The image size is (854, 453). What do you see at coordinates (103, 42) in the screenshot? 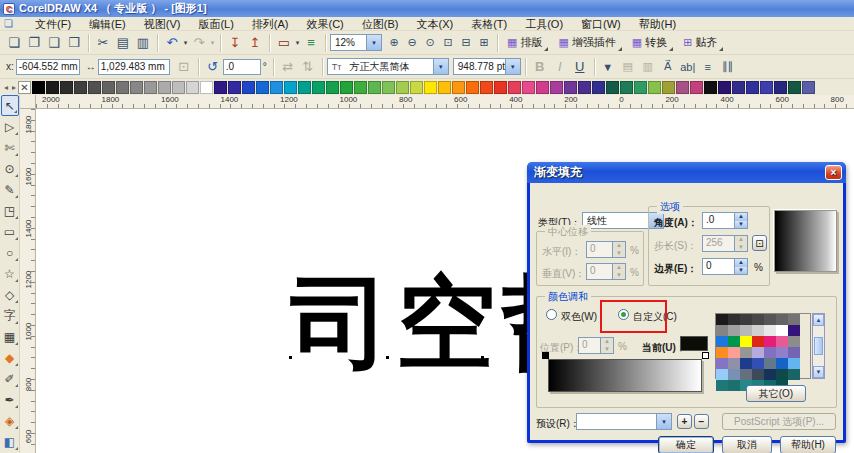
I see `cut-icon: ✂` at bounding box center [103, 42].